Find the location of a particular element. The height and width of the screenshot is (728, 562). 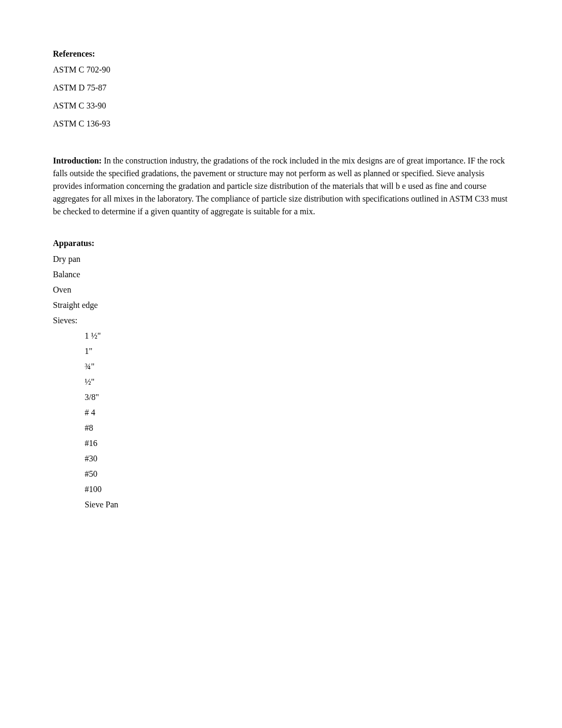

introduction-heading: Introduction: is located at coordinates (77, 161).